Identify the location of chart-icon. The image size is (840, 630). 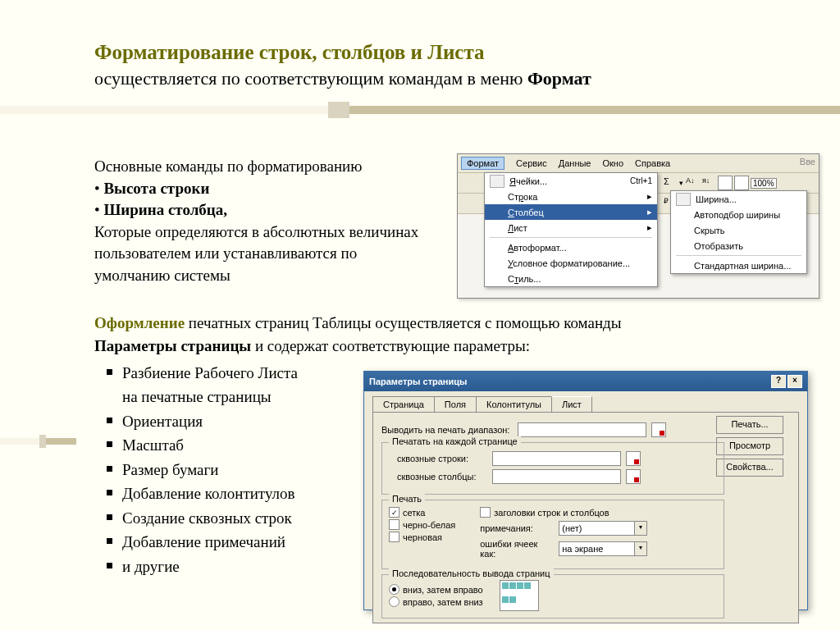
(725, 183).